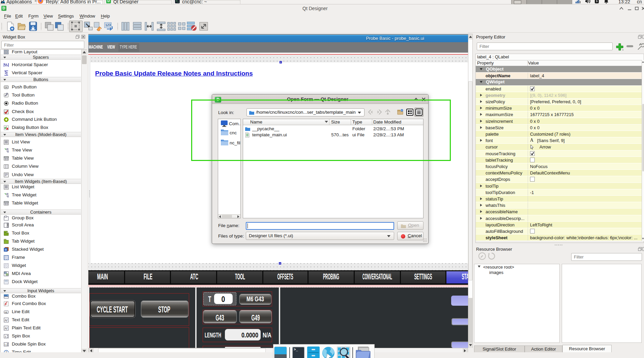 This screenshot has height=358, width=644. I want to click on svg-text: 0.0000, so click(250, 335).